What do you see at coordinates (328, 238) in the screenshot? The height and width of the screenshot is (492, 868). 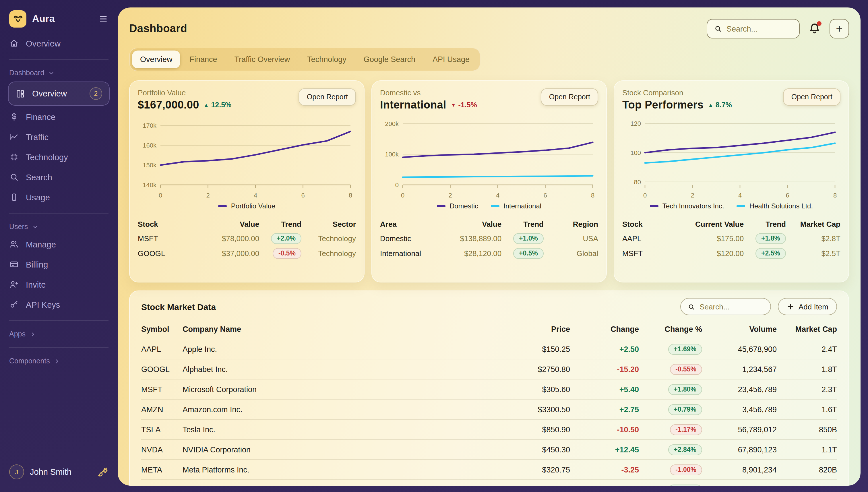 I see `row-extra: Technology` at bounding box center [328, 238].